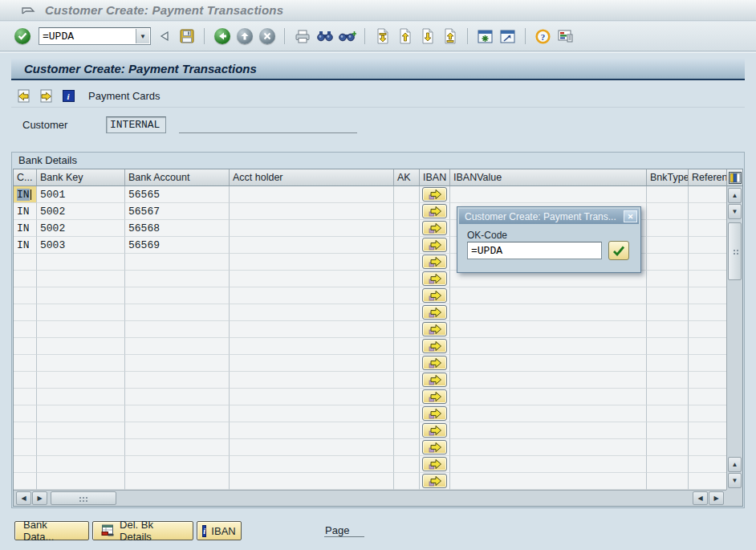 This screenshot has width=756, height=550. I want to click on column-header-reference: Referenc, so click(708, 178).